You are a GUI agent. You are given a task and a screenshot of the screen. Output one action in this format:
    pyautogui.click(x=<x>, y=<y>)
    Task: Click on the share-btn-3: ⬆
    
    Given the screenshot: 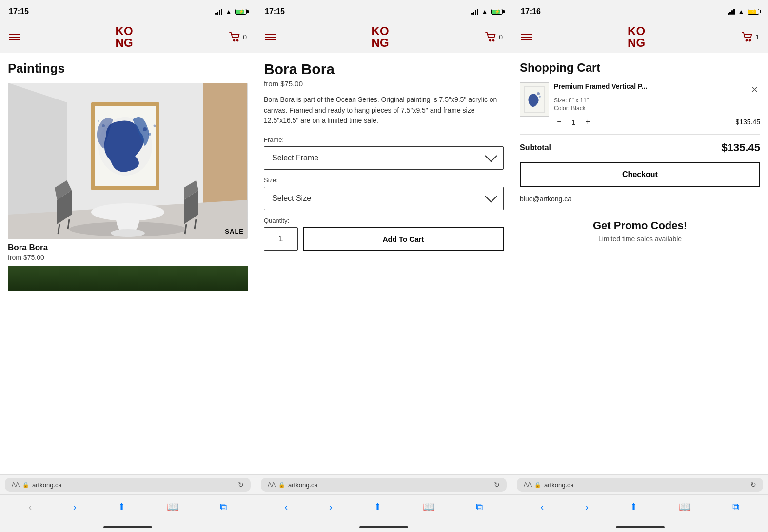 What is the action you would take?
    pyautogui.click(x=634, y=507)
    